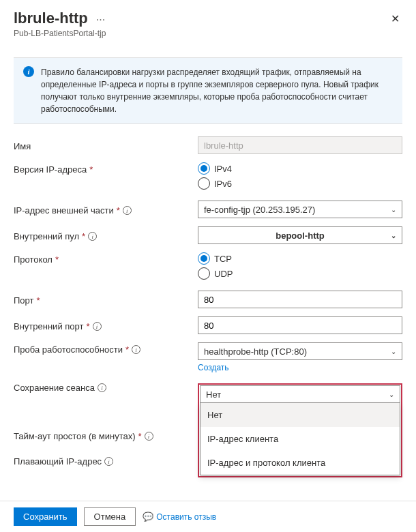 The width and height of the screenshot is (416, 532). I want to click on health-probe-select: healthprobe-http (TCP:80) ⌄, so click(300, 351).